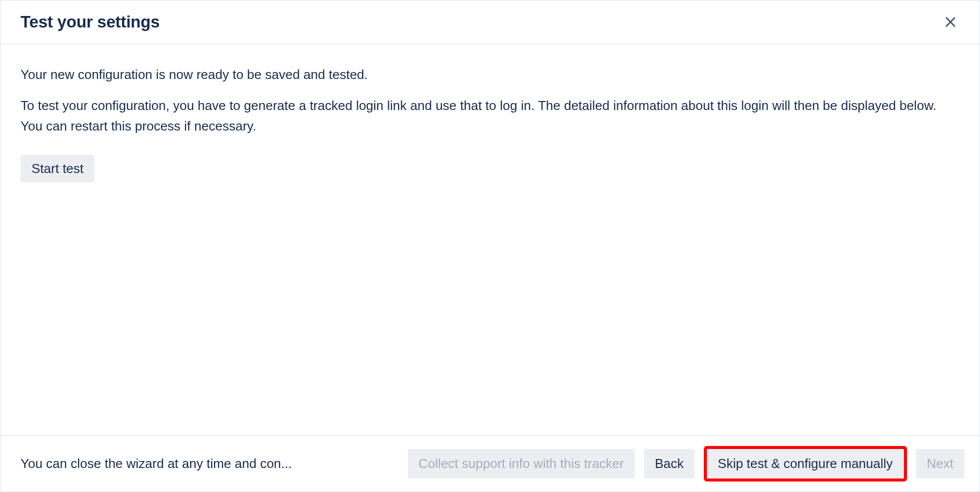 The image size is (980, 492). I want to click on close-icon, so click(950, 22).